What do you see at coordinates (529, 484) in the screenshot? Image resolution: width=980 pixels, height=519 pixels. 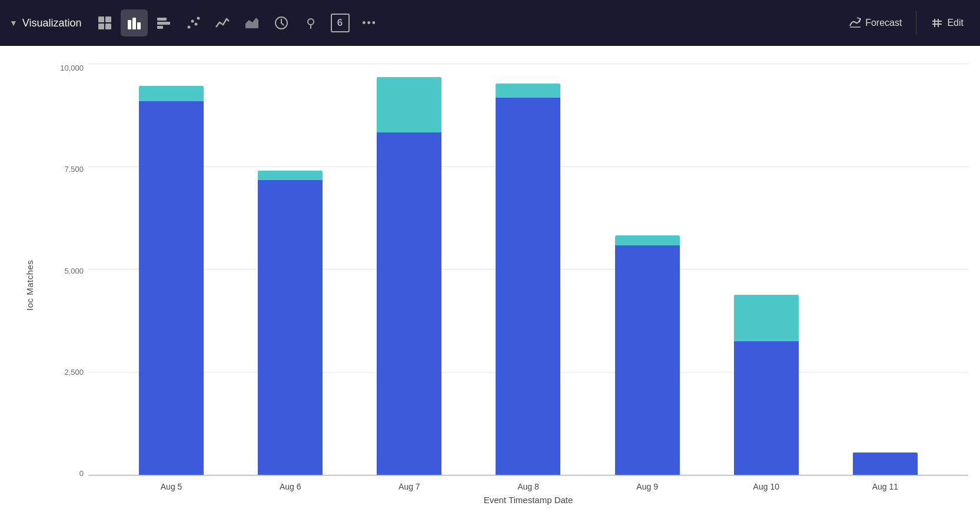 I see `x-axis-labels: Aug 5Aug 6Aug 7Aug 8Aug 9Aug 10Aug 11` at bounding box center [529, 484].